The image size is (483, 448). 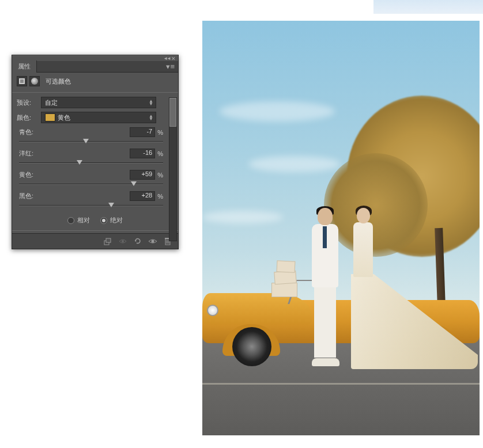 What do you see at coordinates (95, 161) in the screenshot?
I see `panel-body: 预设: 自定 ▲▼ 颜色: 黄色 ▲▼ 青色: -7 %` at bounding box center [95, 161].